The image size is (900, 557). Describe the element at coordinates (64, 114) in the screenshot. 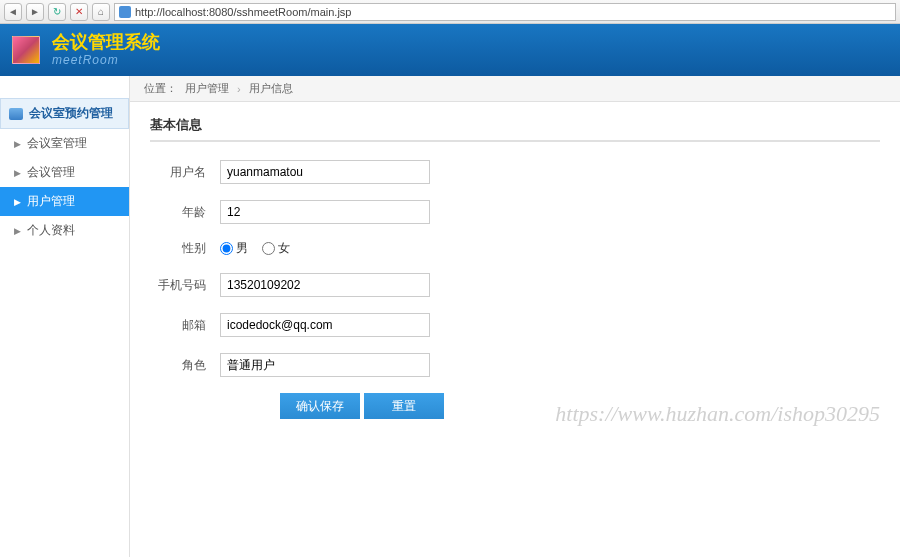

I see `sidebar-group-meeting: 会议室预约管理` at that location.